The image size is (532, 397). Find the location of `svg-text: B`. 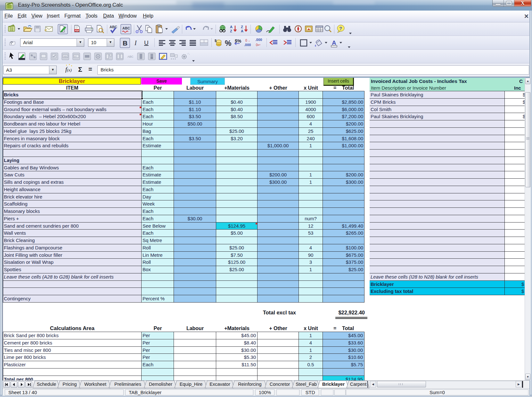

svg-text: B is located at coordinates (125, 43).